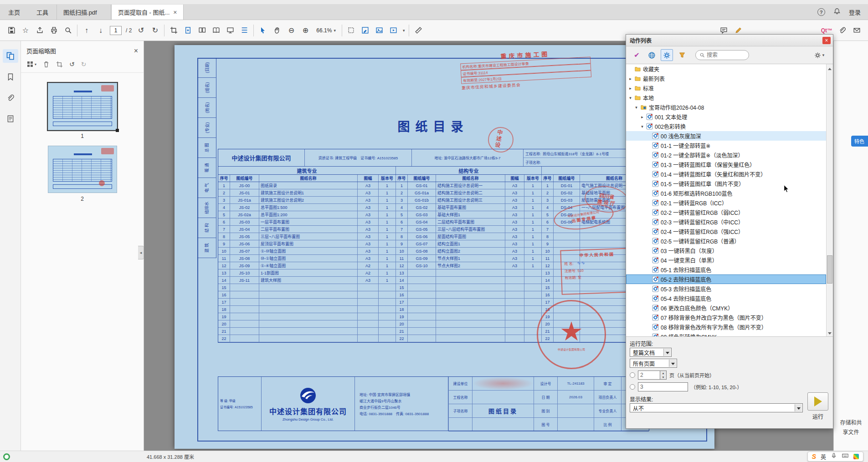  What do you see at coordinates (726, 334) in the screenshot?
I see `action-tree-item: 09 将色彩转换为CMYK` at bounding box center [726, 334].